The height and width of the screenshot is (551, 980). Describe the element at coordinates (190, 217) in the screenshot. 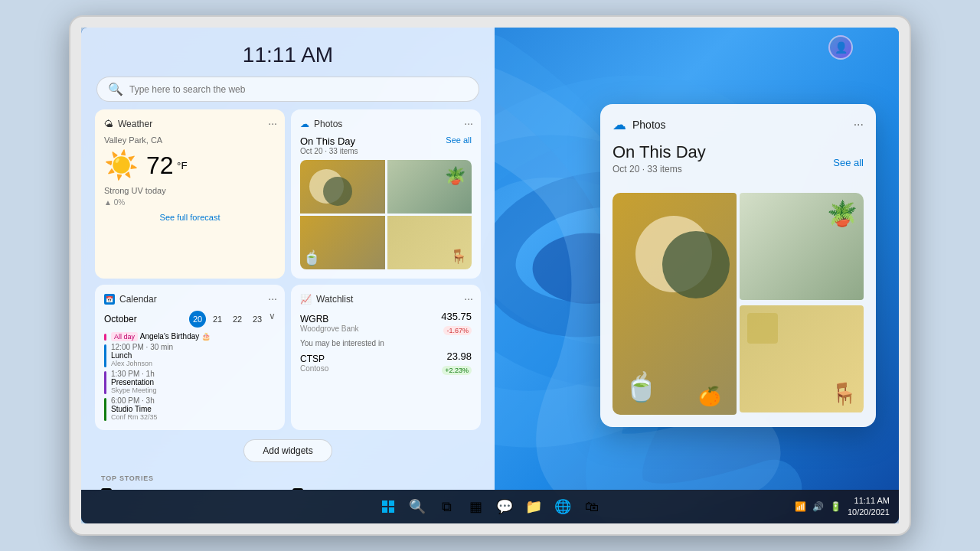

I see `weather-forecast-link: See full forecast` at that location.